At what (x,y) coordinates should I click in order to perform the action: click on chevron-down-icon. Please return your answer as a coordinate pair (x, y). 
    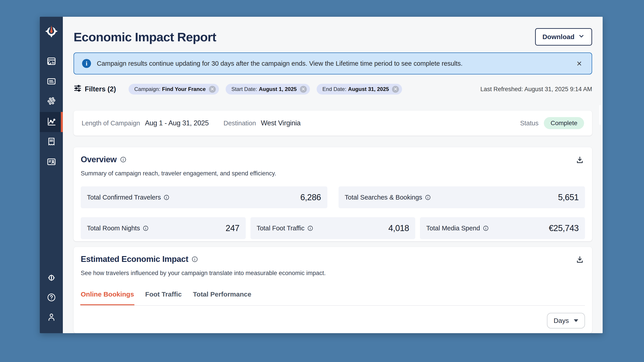
    Looking at the image, I should click on (582, 37).